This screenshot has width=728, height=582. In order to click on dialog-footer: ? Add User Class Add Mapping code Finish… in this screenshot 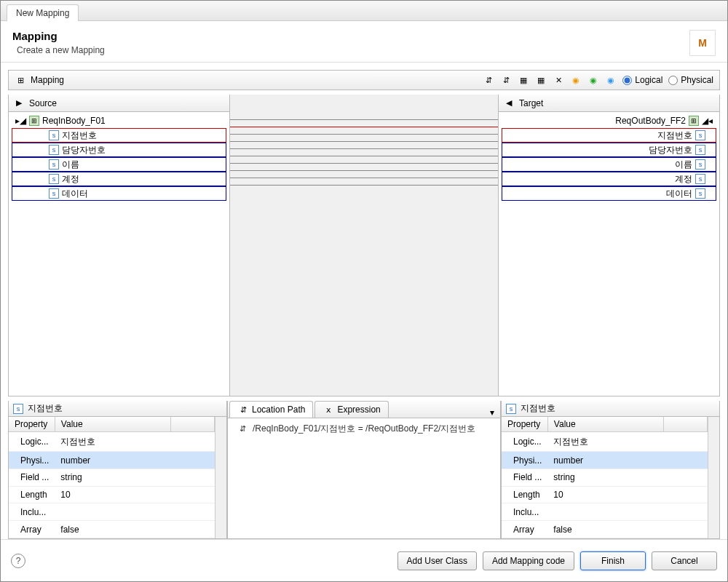, I will do `click(364, 560)`.